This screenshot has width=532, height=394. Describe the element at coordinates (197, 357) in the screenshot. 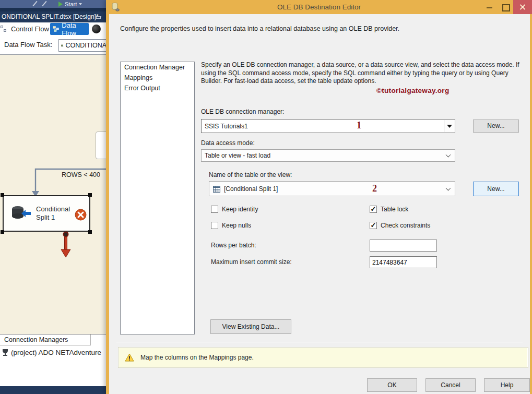

I see `warning-text: Map the columns on the Mappings page.` at that location.